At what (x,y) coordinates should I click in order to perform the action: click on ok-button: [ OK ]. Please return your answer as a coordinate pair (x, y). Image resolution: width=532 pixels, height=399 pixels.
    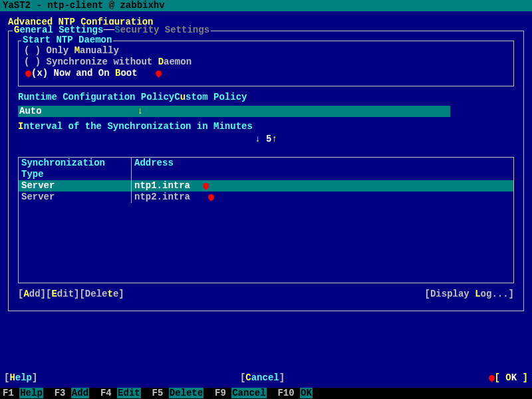
    Looking at the image, I should click on (508, 378).